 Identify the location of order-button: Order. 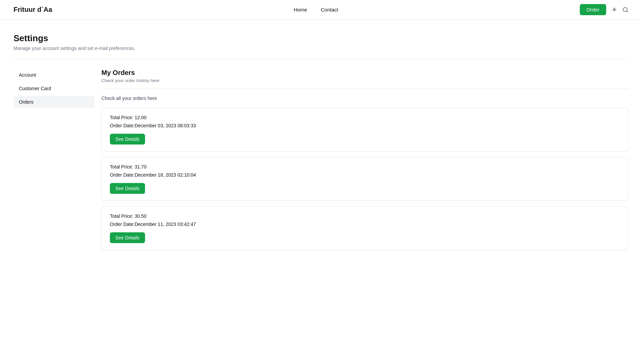
(593, 9).